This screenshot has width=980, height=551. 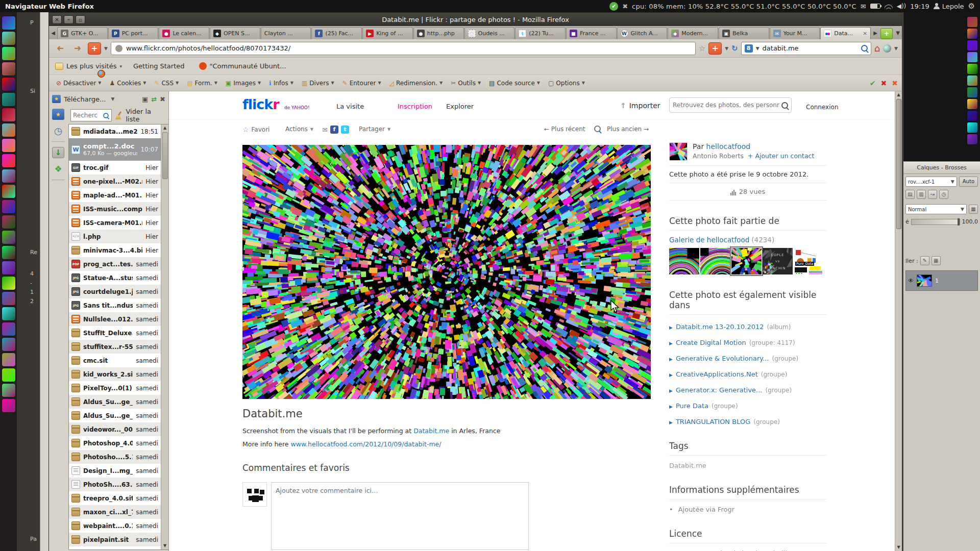 What do you see at coordinates (115, 149) in the screenshot?
I see `download-item: compt...2.doc 67,0 Ko — googleuserc... 1…` at bounding box center [115, 149].